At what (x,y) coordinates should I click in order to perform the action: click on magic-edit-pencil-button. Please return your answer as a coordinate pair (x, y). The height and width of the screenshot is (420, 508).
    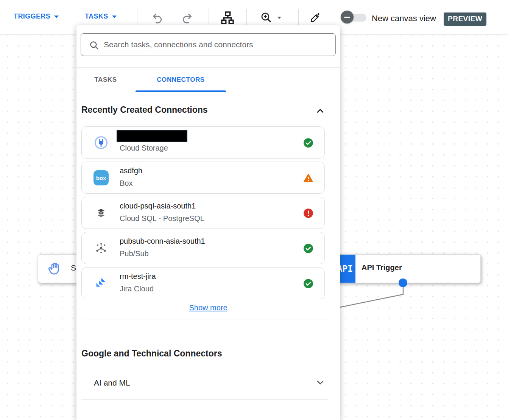
    Looking at the image, I should click on (315, 17).